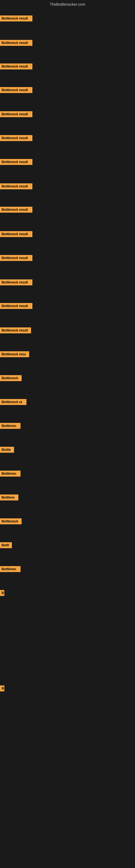 This screenshot has height=868, width=135. Describe the element at coordinates (15, 354) in the screenshot. I see `bottleneck-result-item: Bottleneck resu` at that location.